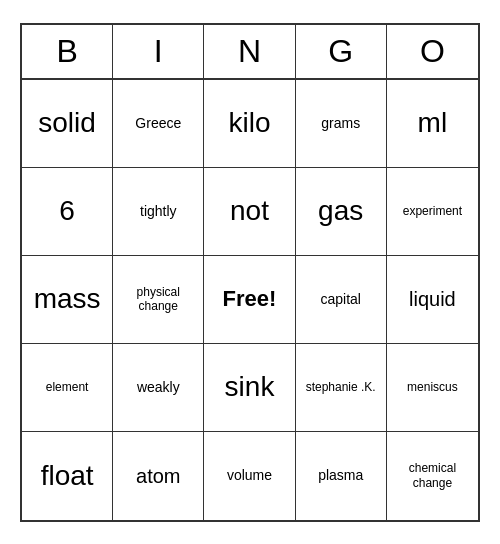  I want to click on bingo-cell: kilo, so click(250, 124).